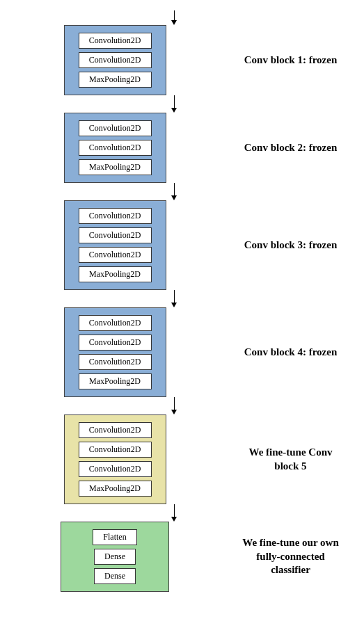 The width and height of the screenshot is (348, 644). Describe the element at coordinates (174, 60) in the screenshot. I see `row-block1: Convolution2D Convolution2D MaxPooling2D…` at that location.